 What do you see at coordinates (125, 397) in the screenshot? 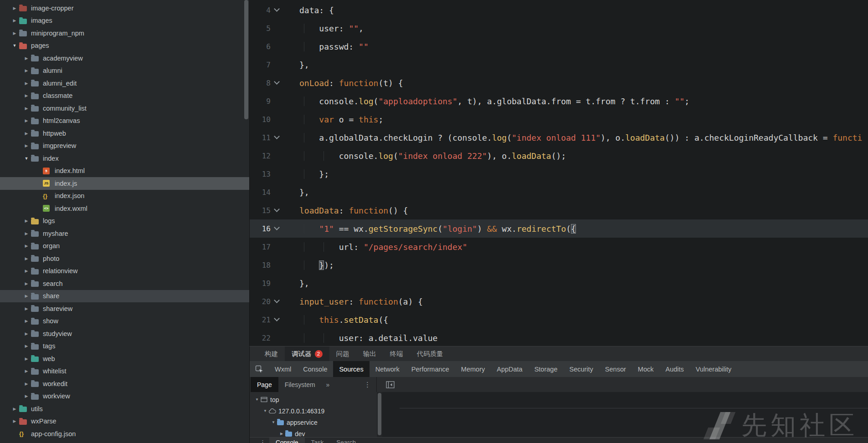
I see `tree-item: ▶workview` at bounding box center [125, 397].